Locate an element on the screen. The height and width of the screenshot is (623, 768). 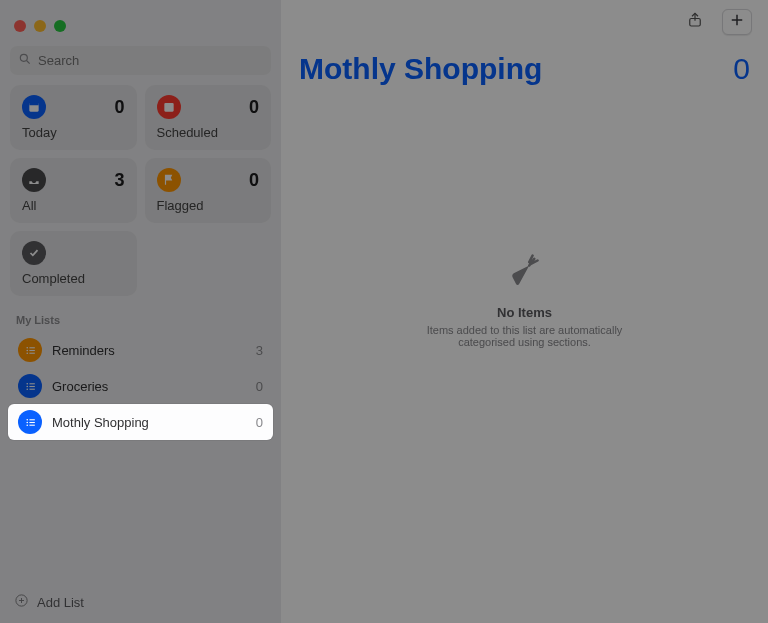
smart-label: Today is located at coordinates (74, 132).